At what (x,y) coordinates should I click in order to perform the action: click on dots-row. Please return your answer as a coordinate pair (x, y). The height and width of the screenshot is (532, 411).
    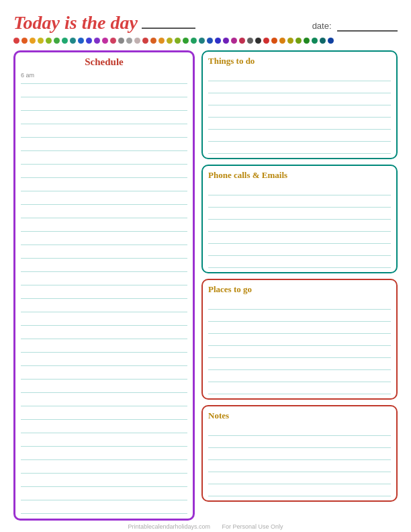
    Looking at the image, I should click on (205, 40).